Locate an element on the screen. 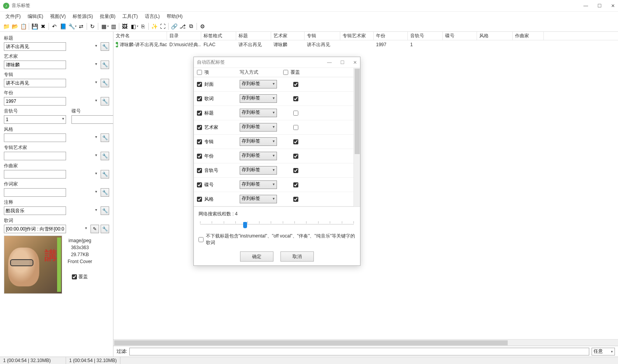 Image resolution: width=618 pixels, height=364 pixels. genre-tool-button: 🔧 is located at coordinates (105, 138).